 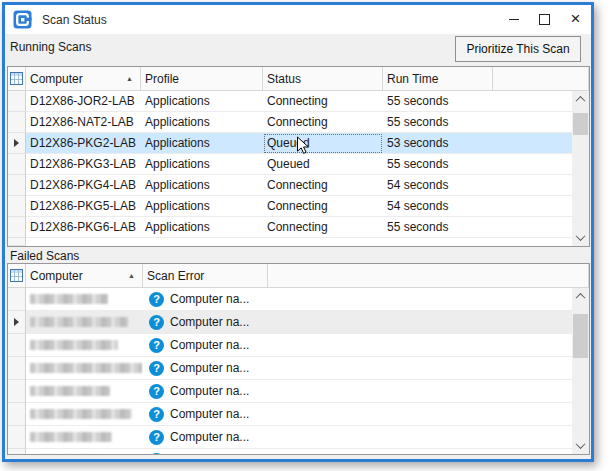 What do you see at coordinates (16, 322) in the screenshot?
I see `current-row-arrow-icon` at bounding box center [16, 322].